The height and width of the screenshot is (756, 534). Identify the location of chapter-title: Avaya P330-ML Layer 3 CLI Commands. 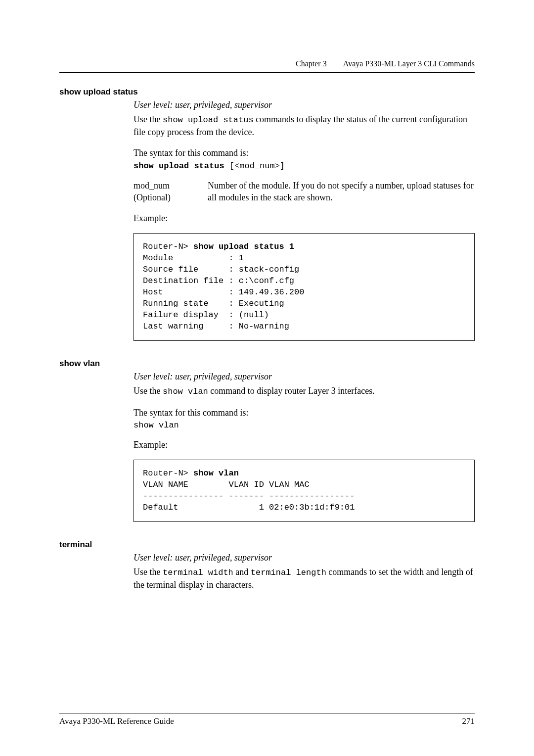
(409, 63).